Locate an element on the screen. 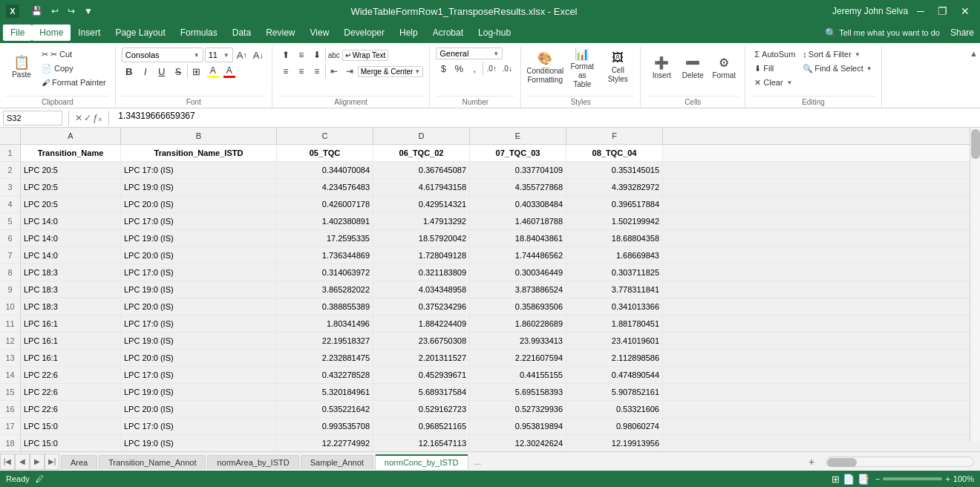 Image resolution: width=980 pixels, height=487 pixels. sheet-tab-normconc_by_istd: normConc_by_ISTD is located at coordinates (422, 462).